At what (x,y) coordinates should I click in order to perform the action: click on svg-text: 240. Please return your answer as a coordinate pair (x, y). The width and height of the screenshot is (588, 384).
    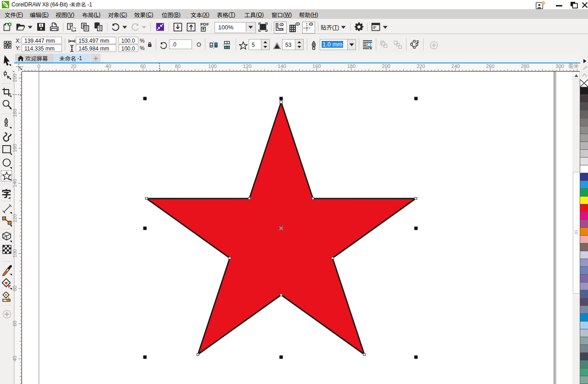
    Looking at the image, I should click on (456, 66).